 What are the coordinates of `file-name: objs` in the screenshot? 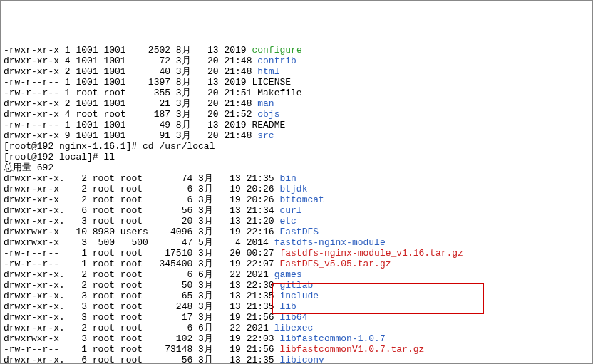 It's located at (268, 114).